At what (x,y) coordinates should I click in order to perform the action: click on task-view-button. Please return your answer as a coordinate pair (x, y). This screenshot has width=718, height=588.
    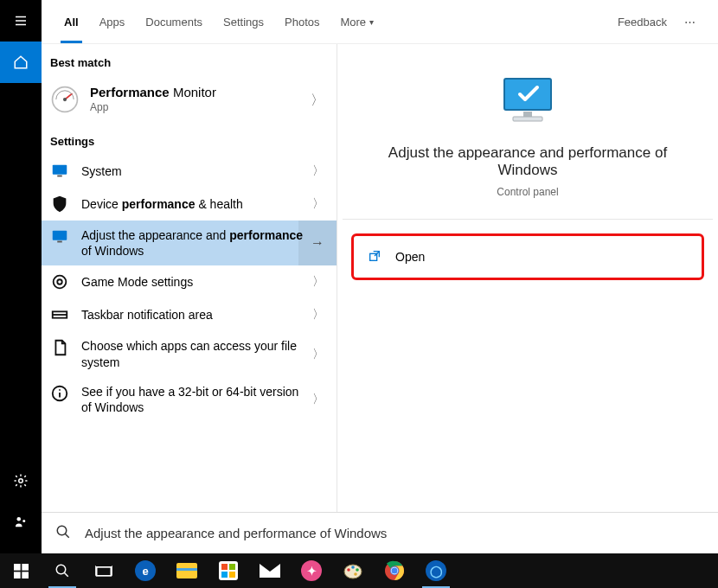
    Looking at the image, I should click on (104, 571).